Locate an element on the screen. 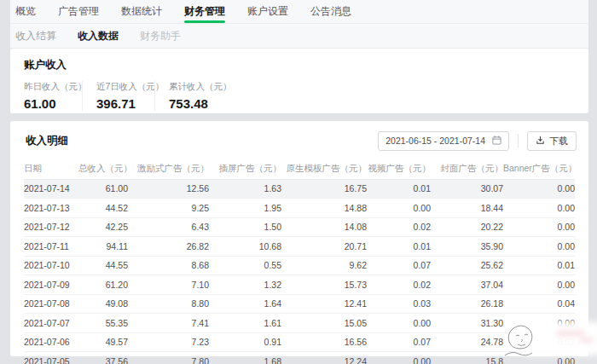 This screenshot has width=597, height=364. value-cell: 49.57 is located at coordinates (103, 343).